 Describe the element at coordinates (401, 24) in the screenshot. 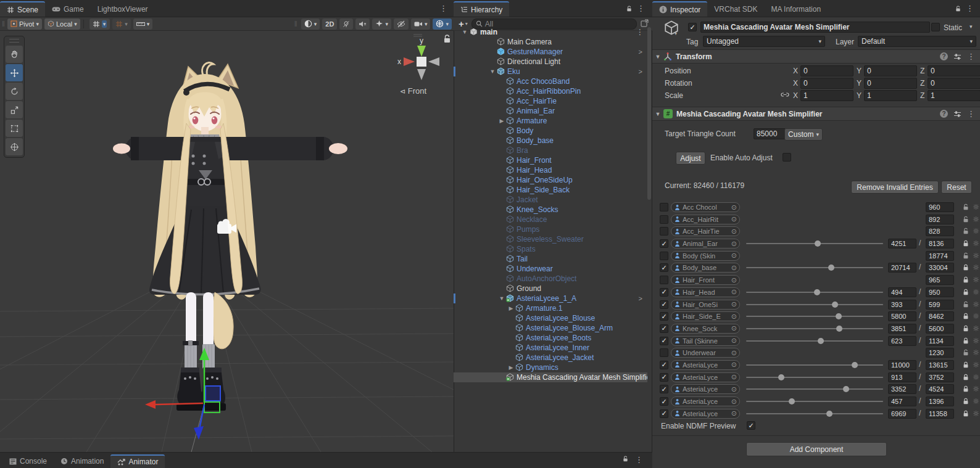

I see `scene-visibility-toggle` at that location.